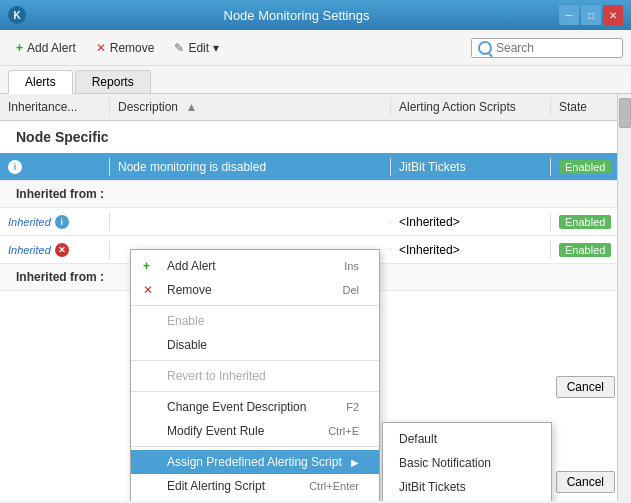  What do you see at coordinates (316, 15) in the screenshot?
I see `title-bar: K Node Monitoring Settings ─ □ ✕` at bounding box center [316, 15].